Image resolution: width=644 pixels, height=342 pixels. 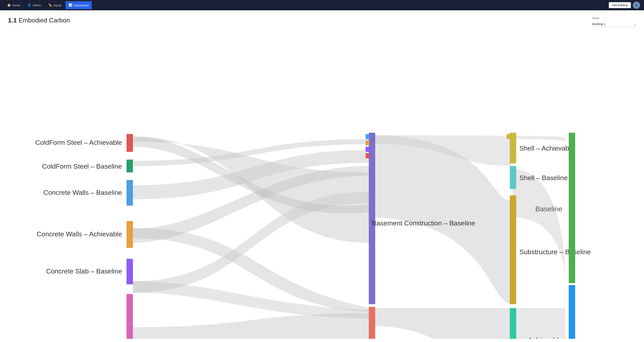 What do you see at coordinates (130, 316) in the screenshot?
I see `node-concrete-slab-achievable` at bounding box center [130, 316].